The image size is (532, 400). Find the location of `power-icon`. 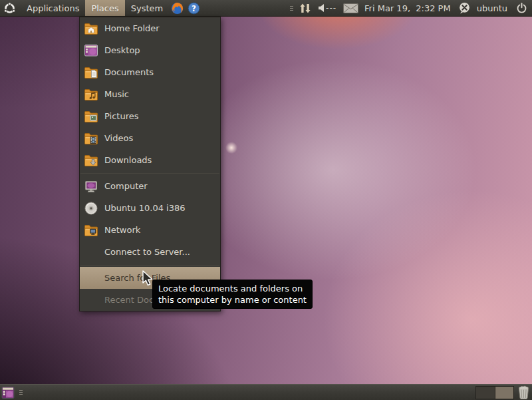

power-icon is located at coordinates (521, 8).